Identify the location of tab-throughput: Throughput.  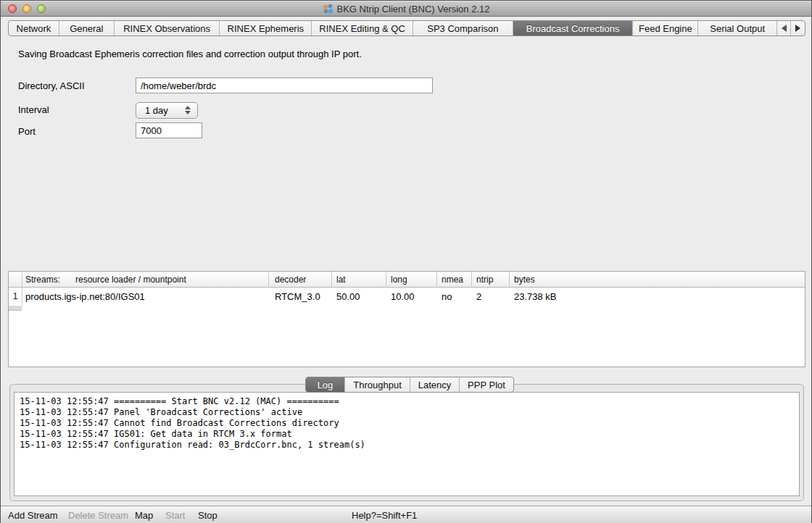
(378, 385).